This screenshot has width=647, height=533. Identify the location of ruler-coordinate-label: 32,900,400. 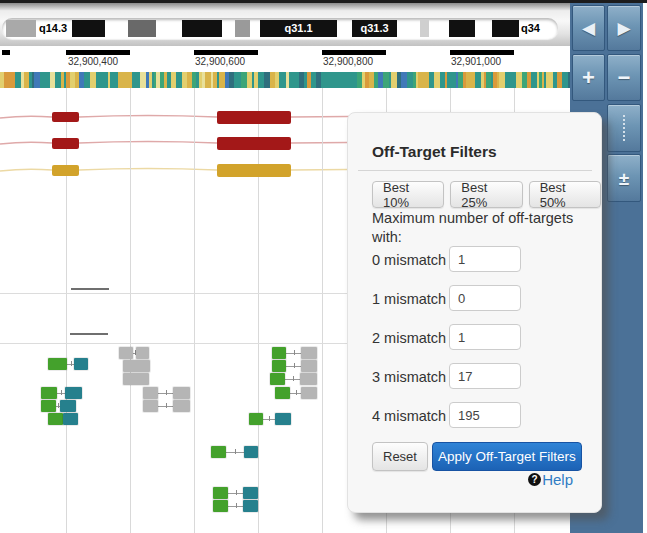
(93, 62).